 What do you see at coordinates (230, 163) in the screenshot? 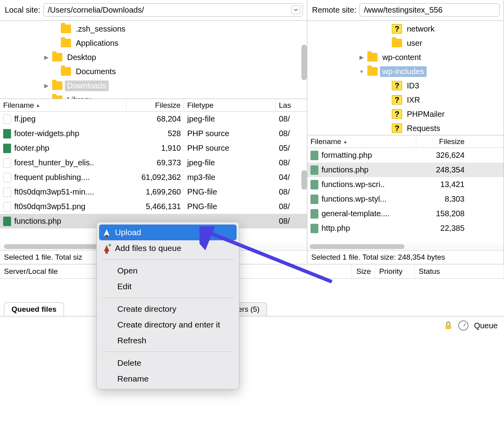
I see `file-type: jpeg-file` at bounding box center [230, 163].